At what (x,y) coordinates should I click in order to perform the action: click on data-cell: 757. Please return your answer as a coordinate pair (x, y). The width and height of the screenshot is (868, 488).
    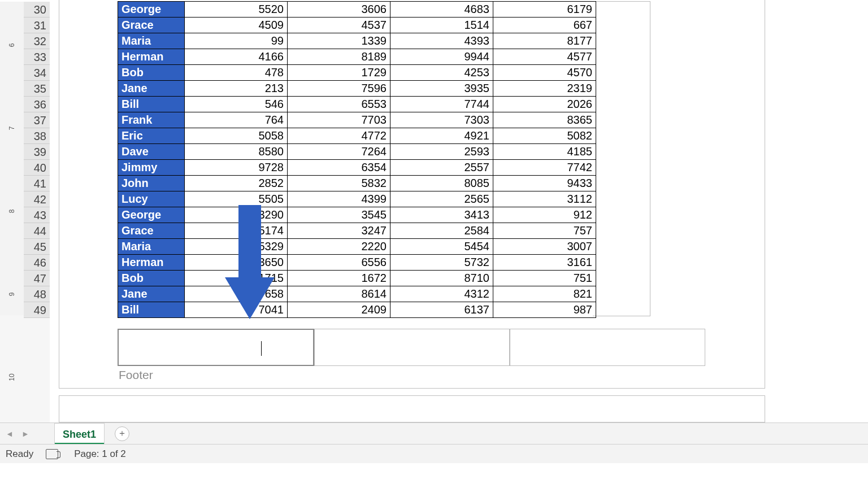
    Looking at the image, I should click on (545, 231).